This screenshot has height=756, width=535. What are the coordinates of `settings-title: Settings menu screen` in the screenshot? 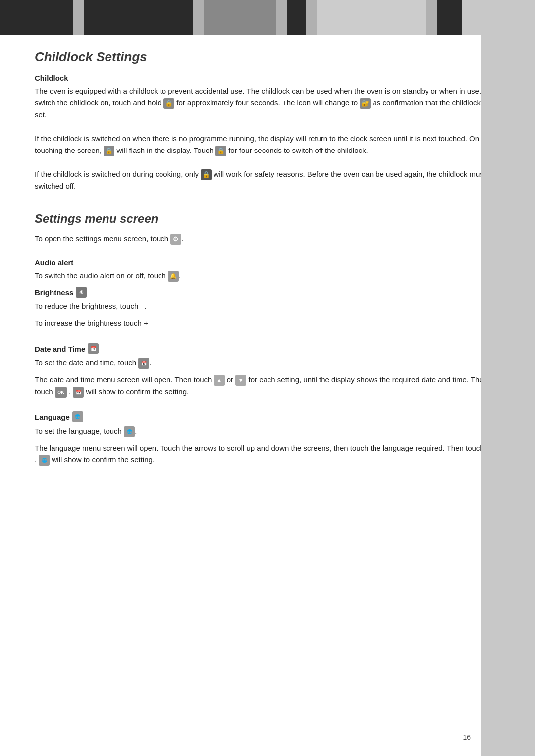 It's located at (268, 219).